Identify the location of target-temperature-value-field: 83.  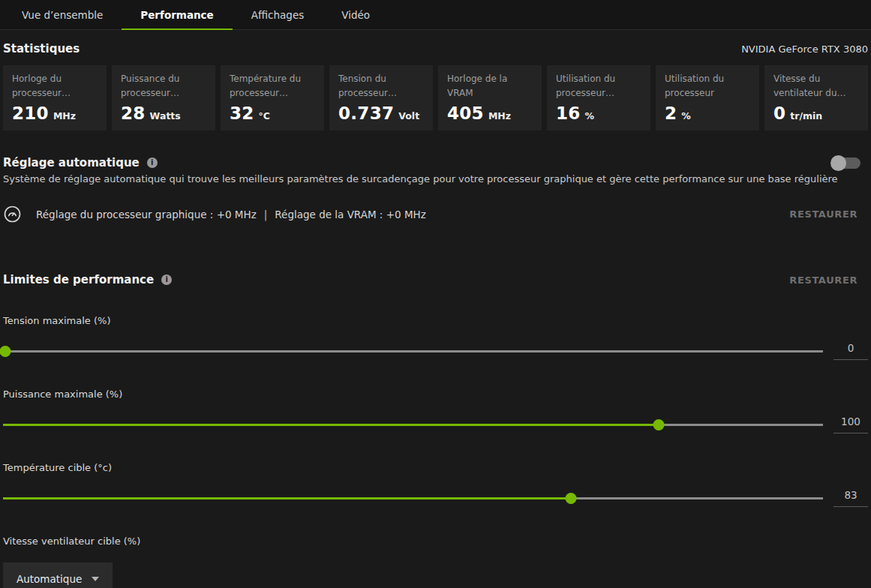
(851, 498).